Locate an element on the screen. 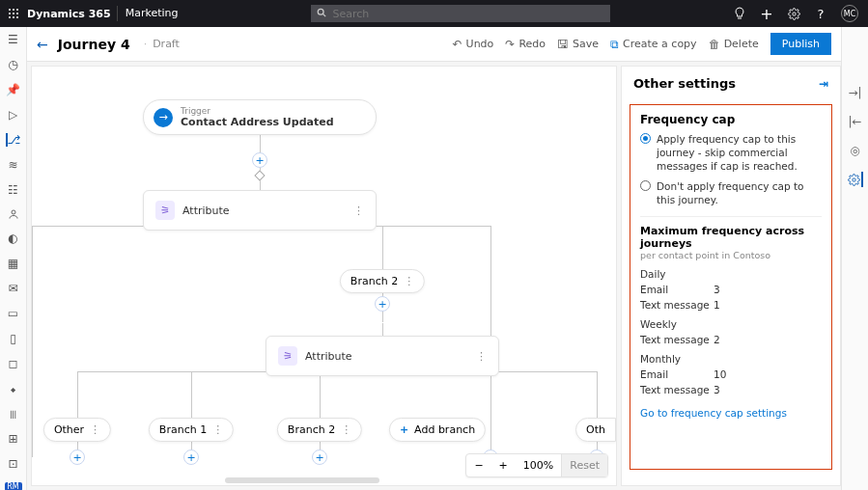 Image resolution: width=868 pixels, height=490 pixels. radio-no-cap: Don't apply frequency cap to this journe… is located at coordinates (731, 193).